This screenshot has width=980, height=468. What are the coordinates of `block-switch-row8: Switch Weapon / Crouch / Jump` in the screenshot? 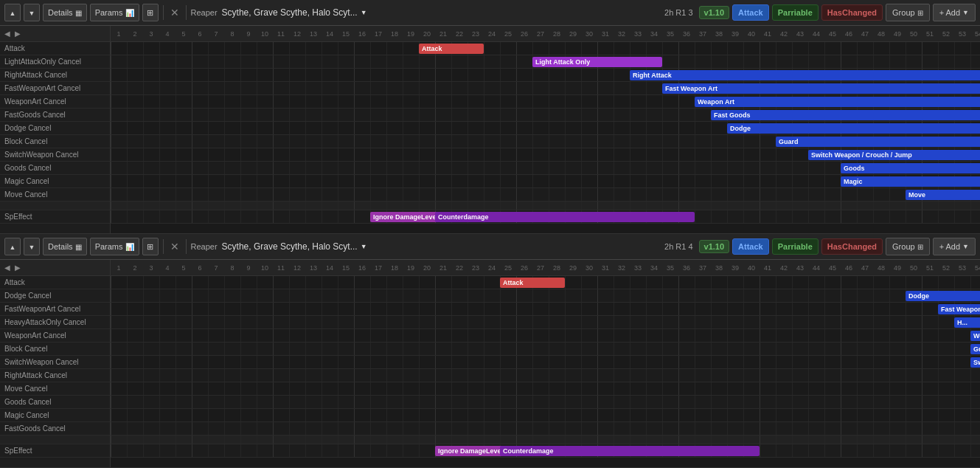 It's located at (894, 155).